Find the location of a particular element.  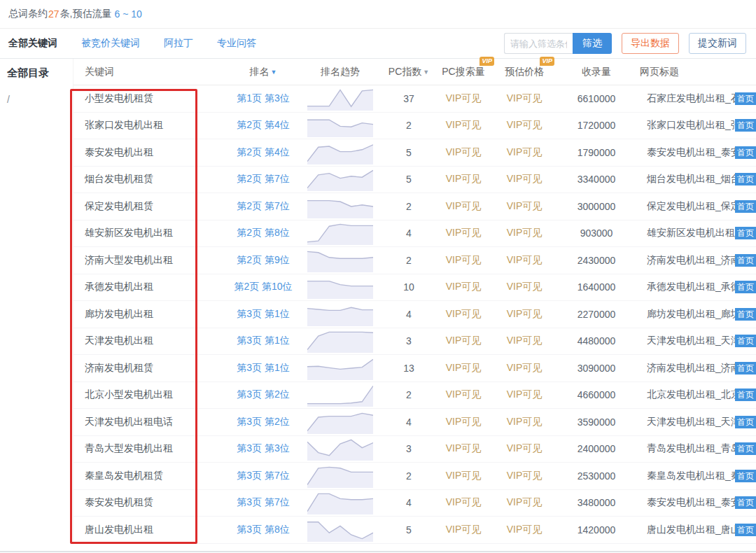

keyword-cell: 秦皇岛发电机租赁 is located at coordinates (153, 476).